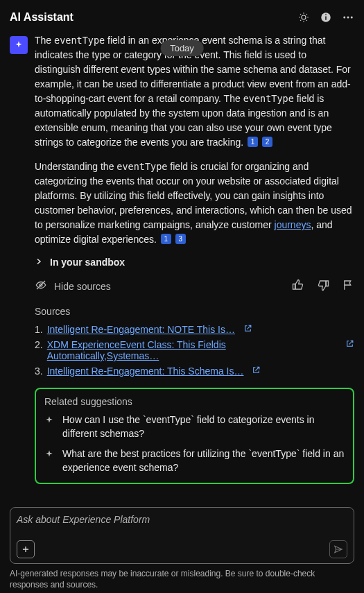 The width and height of the screenshot is (364, 593). What do you see at coordinates (73, 286) in the screenshot?
I see `hide-sources-button: Hide sources` at bounding box center [73, 286].